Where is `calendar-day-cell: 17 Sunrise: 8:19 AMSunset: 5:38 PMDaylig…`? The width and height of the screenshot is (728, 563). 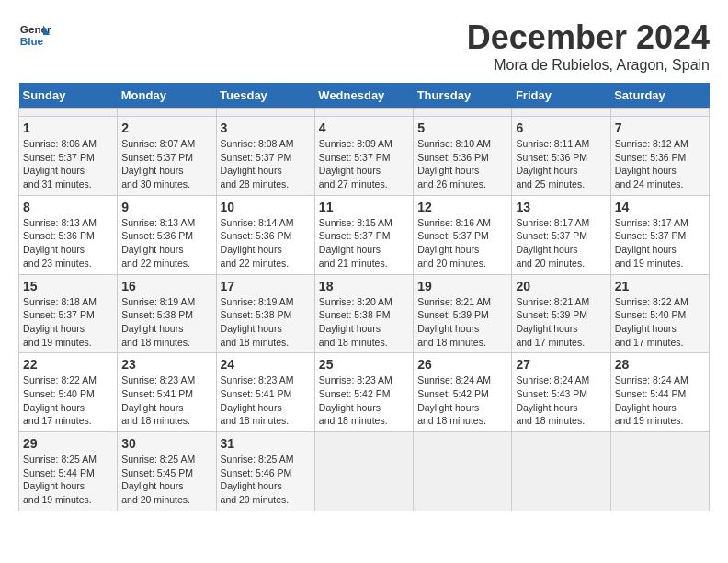 calendar-day-cell: 17 Sunrise: 8:19 AMSunset: 5:38 PMDaylig… is located at coordinates (265, 314).